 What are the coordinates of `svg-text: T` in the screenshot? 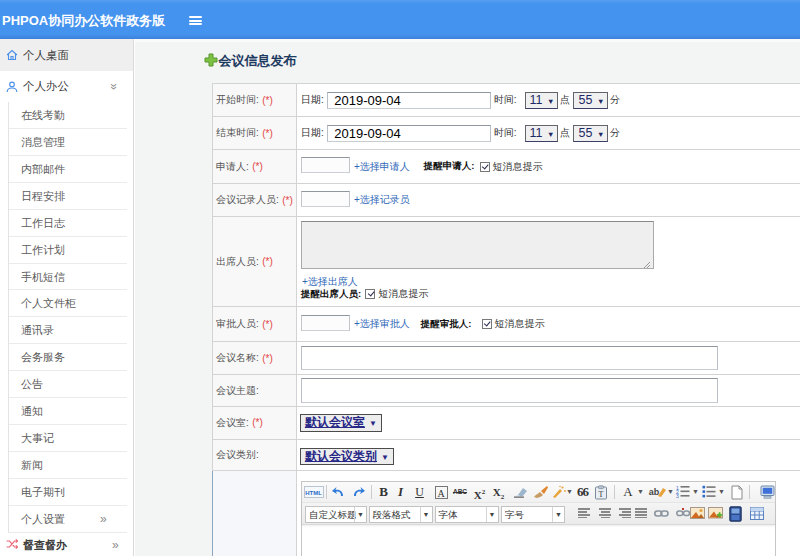 It's located at (600, 494).